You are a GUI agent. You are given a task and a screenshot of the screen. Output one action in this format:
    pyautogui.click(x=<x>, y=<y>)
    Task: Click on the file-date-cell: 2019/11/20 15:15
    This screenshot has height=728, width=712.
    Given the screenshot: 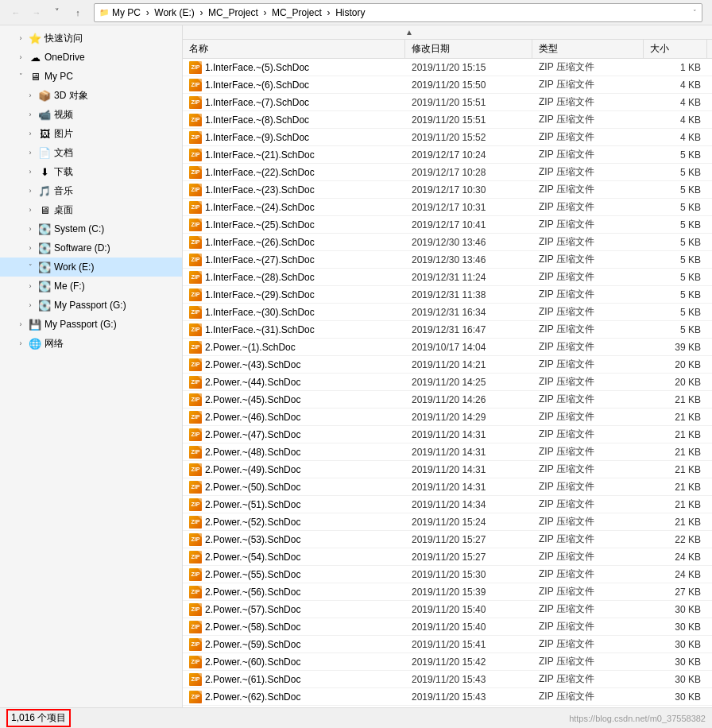 What is the action you would take?
    pyautogui.click(x=469, y=67)
    